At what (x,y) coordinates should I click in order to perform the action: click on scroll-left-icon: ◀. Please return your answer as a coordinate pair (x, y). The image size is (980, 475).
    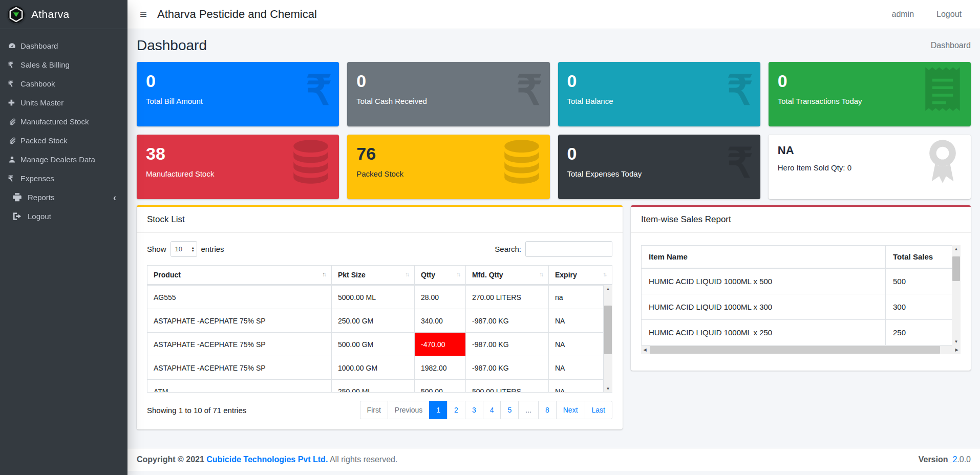
    Looking at the image, I should click on (645, 350).